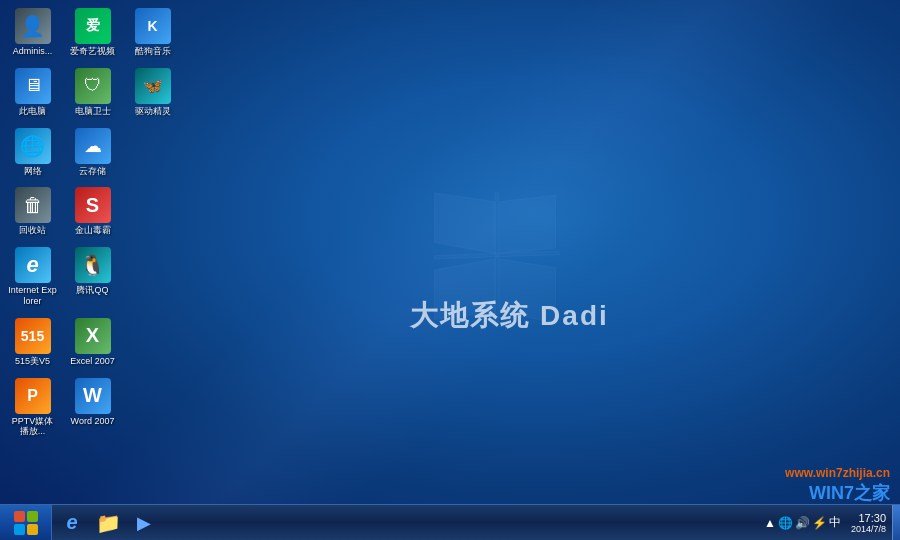 Image resolution: width=900 pixels, height=540 pixels. Describe the element at coordinates (33, 336) in the screenshot. I see `515-icon-img: 515` at that location.